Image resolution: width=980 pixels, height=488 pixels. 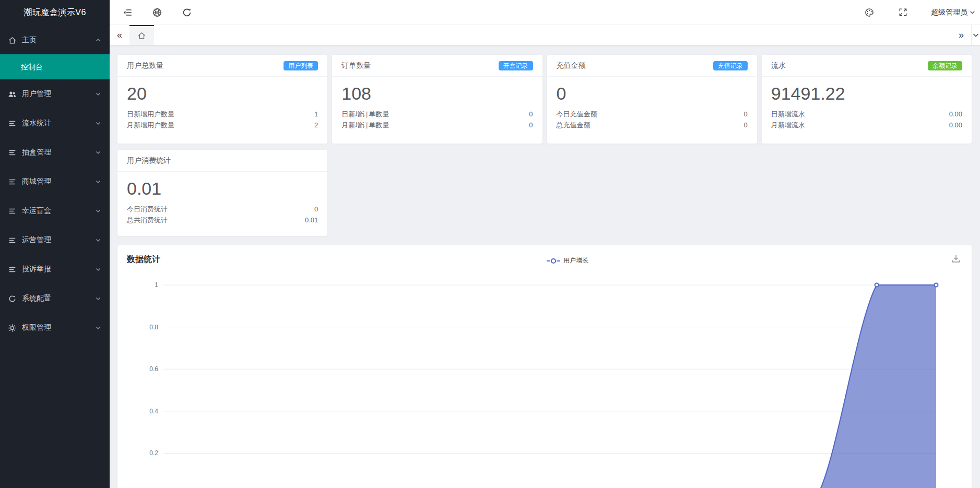 What do you see at coordinates (965, 35) in the screenshot?
I see `tabbar-right: »` at bounding box center [965, 35].